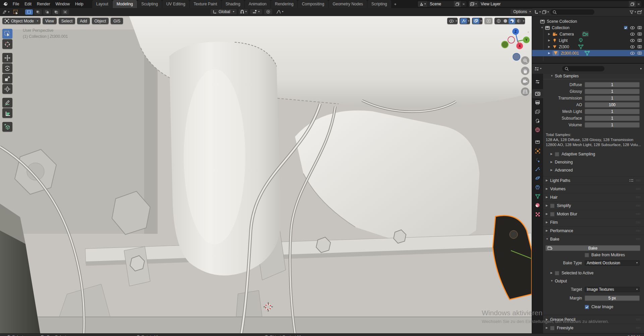  What do you see at coordinates (150, 4) in the screenshot?
I see `tab-sculpting: Sculpting` at bounding box center [150, 4].